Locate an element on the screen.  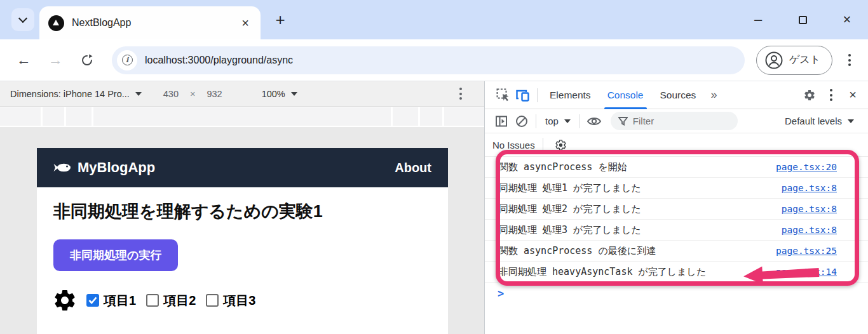
console-prompt: > is located at coordinates (501, 293).